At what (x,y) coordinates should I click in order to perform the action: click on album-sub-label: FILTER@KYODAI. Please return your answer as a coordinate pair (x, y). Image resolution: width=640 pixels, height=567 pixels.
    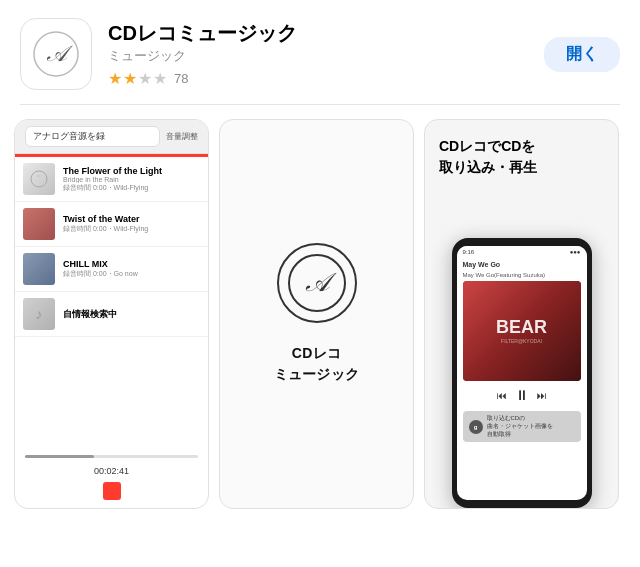
    Looking at the image, I should click on (522, 341).